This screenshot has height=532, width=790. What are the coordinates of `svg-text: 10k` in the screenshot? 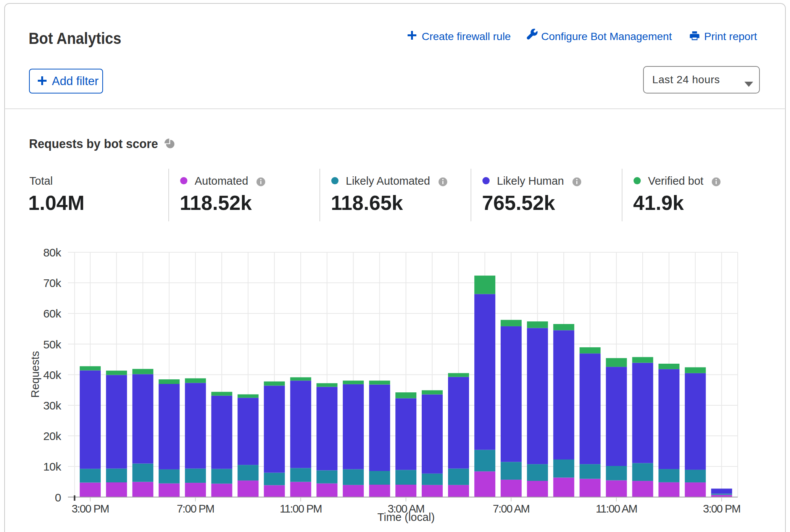 It's located at (52, 466).